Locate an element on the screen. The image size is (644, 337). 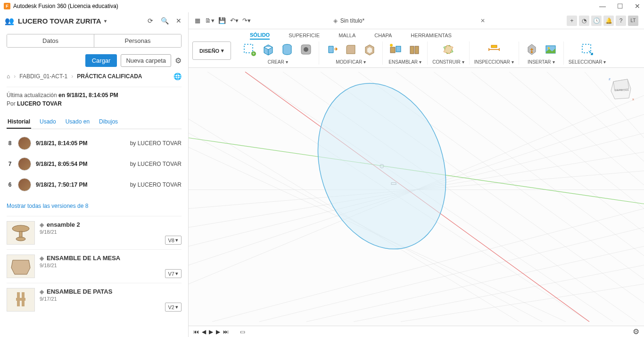
new-folder-button: Nueva carpeta is located at coordinates (146, 60).